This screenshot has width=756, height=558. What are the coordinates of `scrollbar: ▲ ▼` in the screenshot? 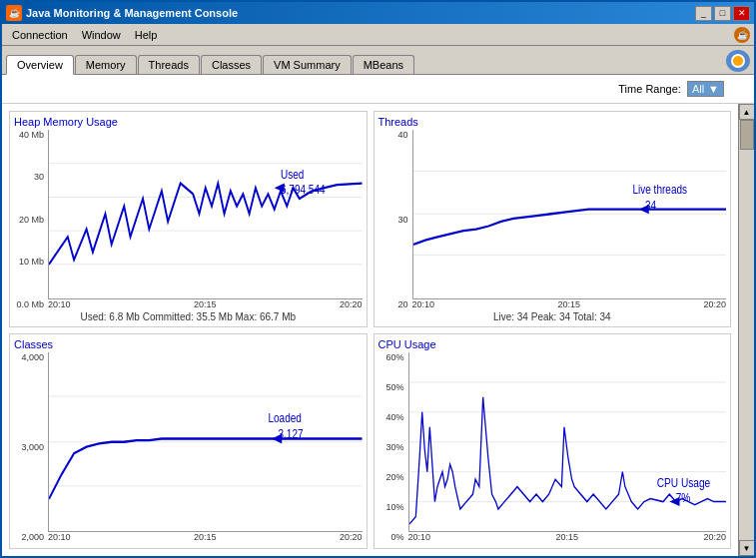 It's located at (746, 329).